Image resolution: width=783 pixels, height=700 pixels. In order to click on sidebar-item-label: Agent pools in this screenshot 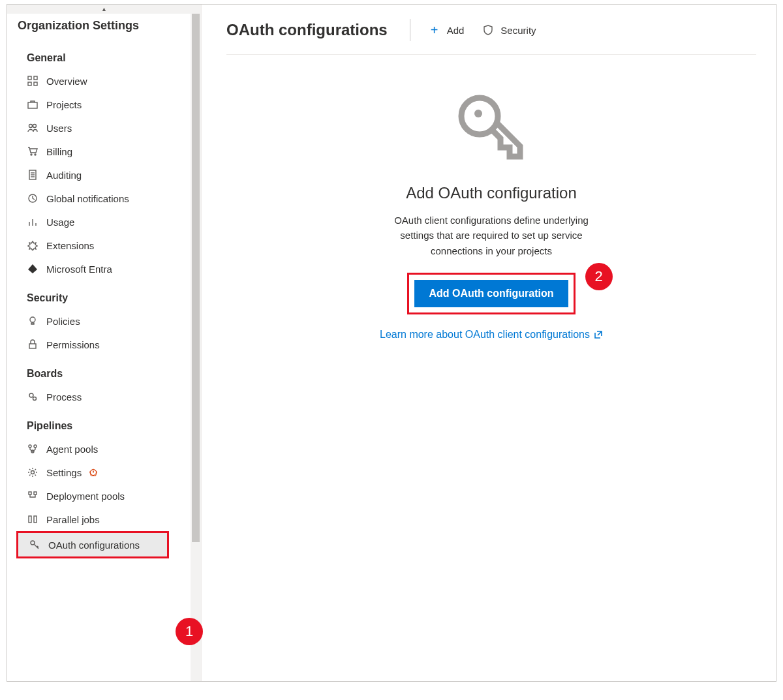, I will do `click(72, 449)`.